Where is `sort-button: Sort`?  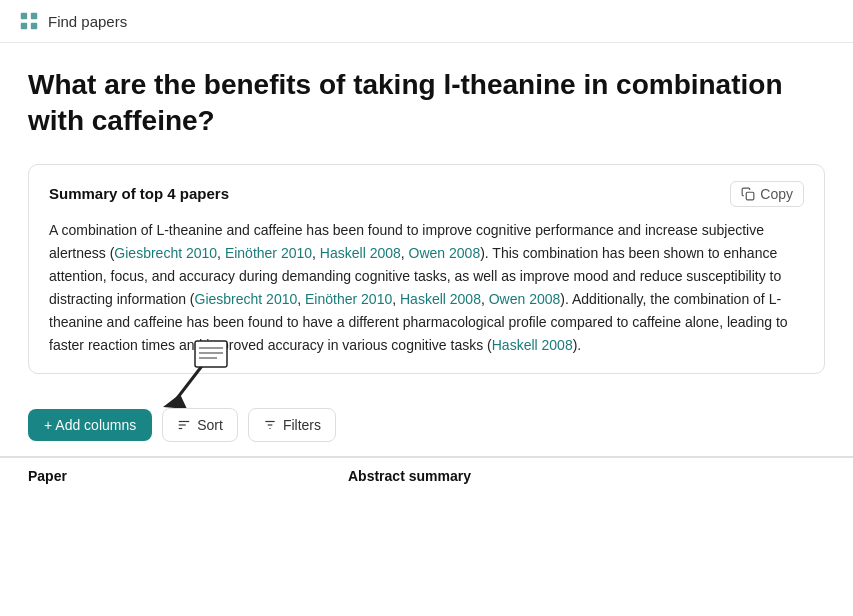 sort-button: Sort is located at coordinates (200, 425).